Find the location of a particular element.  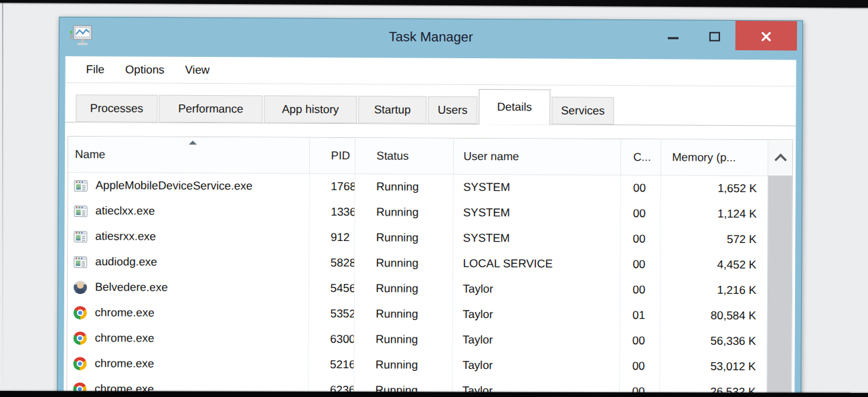

table-row: chrome.exe5216RunningTaylor0053,012 K is located at coordinates (417, 366).